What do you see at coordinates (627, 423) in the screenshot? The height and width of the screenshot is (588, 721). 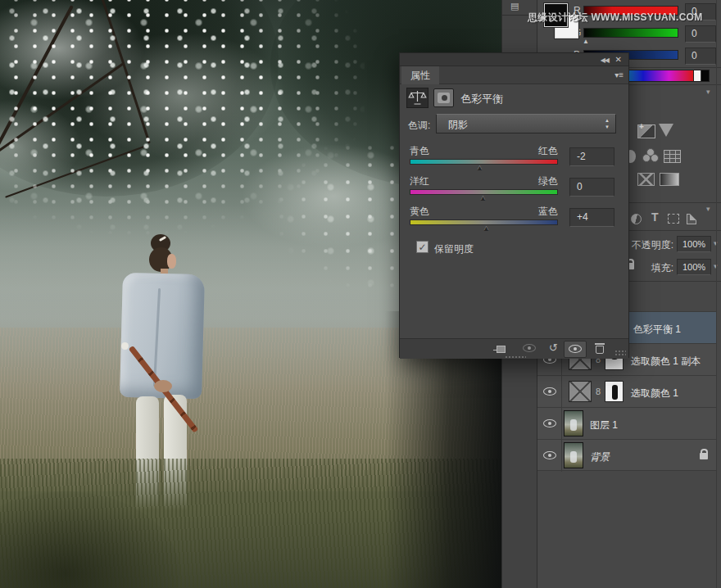 I see `layer-row-layer1: 图层 1` at bounding box center [627, 423].